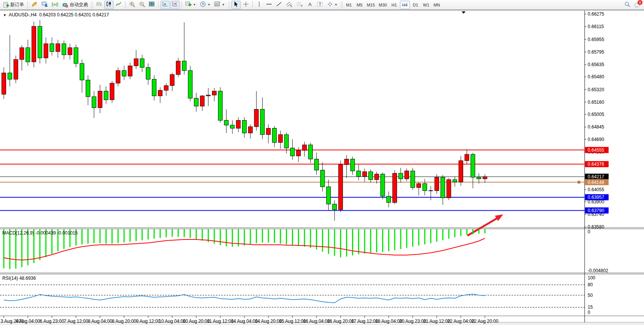 Image resolution: width=644 pixels, height=325 pixels. Describe the element at coordinates (119, 5) in the screenshot. I see `line-chart-icon` at that location.